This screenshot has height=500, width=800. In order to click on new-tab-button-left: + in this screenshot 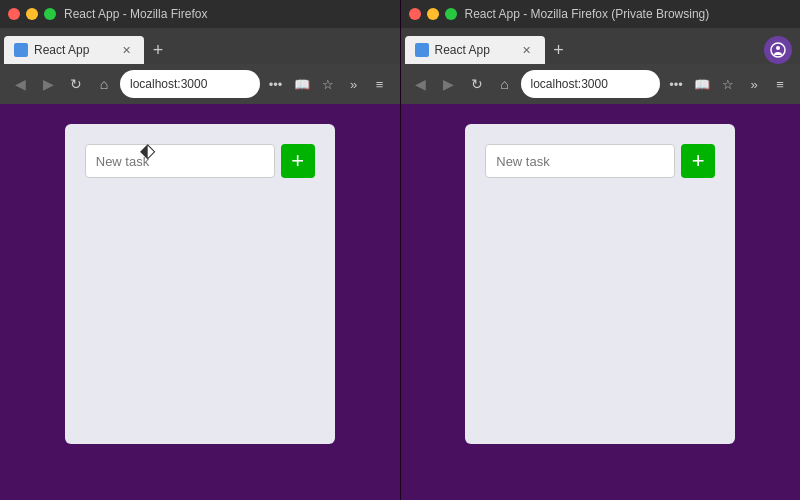, I will do `click(158, 50)`.